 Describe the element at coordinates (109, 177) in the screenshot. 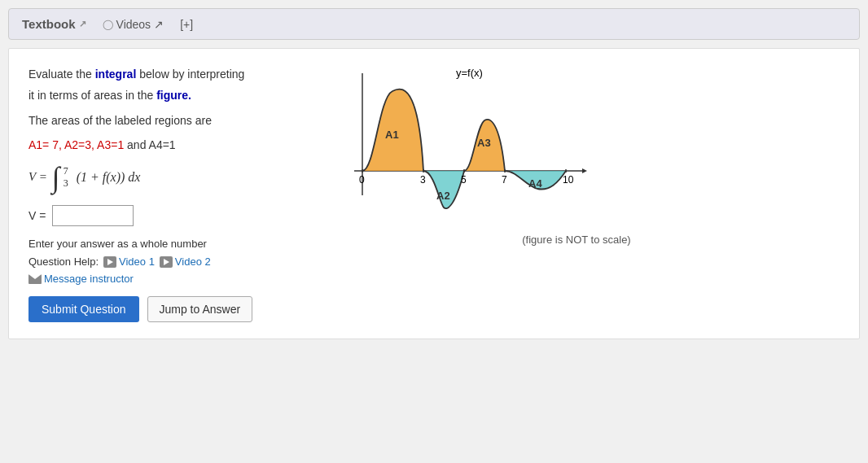

I see `integral-expr: (1 + f(x)) dx` at that location.